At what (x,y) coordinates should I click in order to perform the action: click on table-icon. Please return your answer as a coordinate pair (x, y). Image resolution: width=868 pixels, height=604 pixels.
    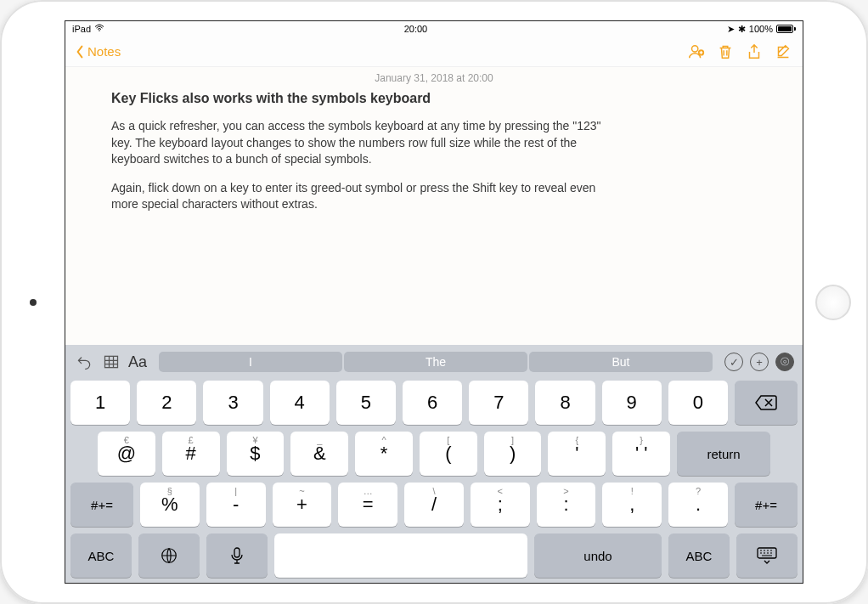
    Looking at the image, I should click on (111, 362).